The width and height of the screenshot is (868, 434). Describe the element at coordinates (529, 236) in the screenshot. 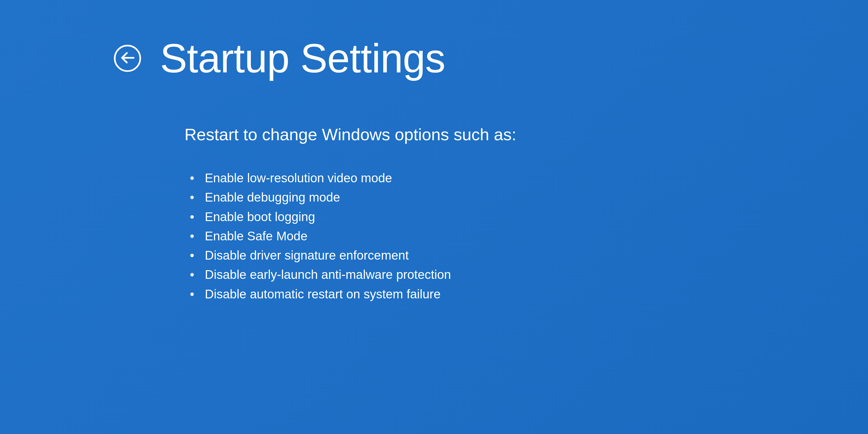

I see `list-item: Enable Safe Mode` at that location.